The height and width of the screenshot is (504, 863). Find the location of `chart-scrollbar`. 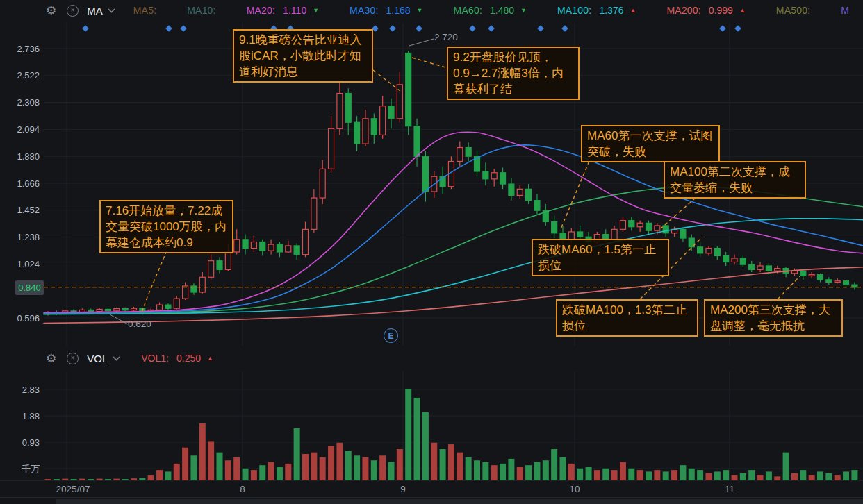

chart-scrollbar is located at coordinates (432, 501).